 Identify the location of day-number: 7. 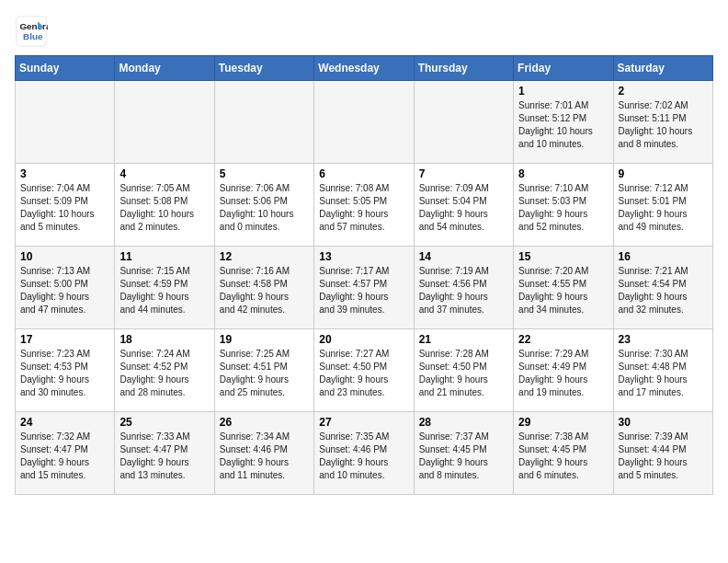
(463, 174).